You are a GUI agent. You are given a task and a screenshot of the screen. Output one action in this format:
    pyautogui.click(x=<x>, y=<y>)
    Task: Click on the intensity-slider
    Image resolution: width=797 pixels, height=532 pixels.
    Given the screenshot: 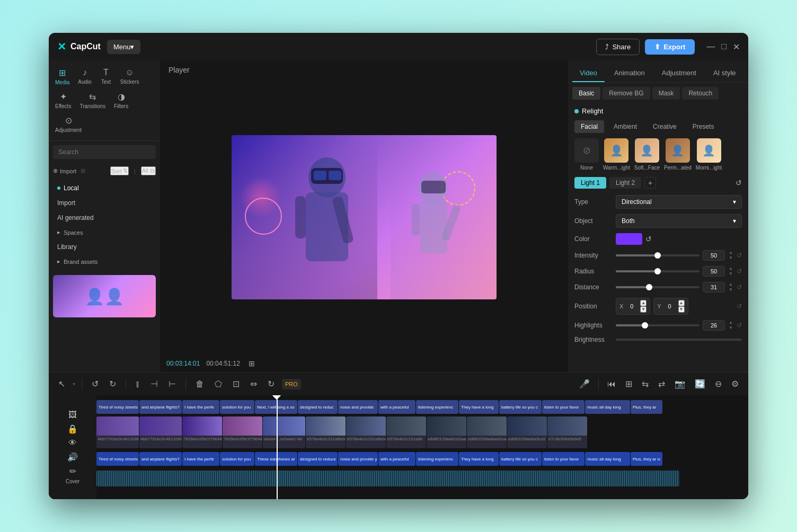 What is the action you would take?
    pyautogui.click(x=658, y=255)
    